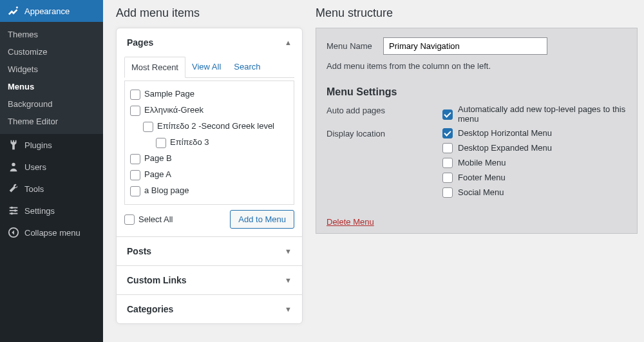  I want to click on sidebar-item-collapse: Collapse menu, so click(52, 233).